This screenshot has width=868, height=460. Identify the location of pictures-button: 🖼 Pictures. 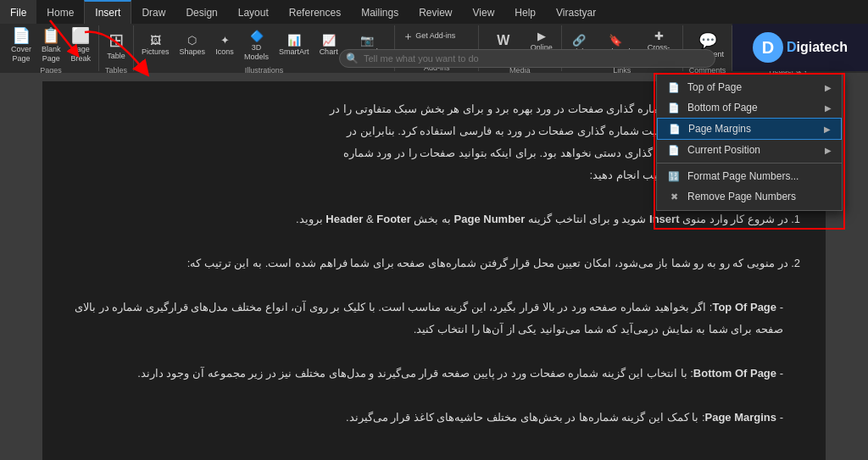
(156, 46).